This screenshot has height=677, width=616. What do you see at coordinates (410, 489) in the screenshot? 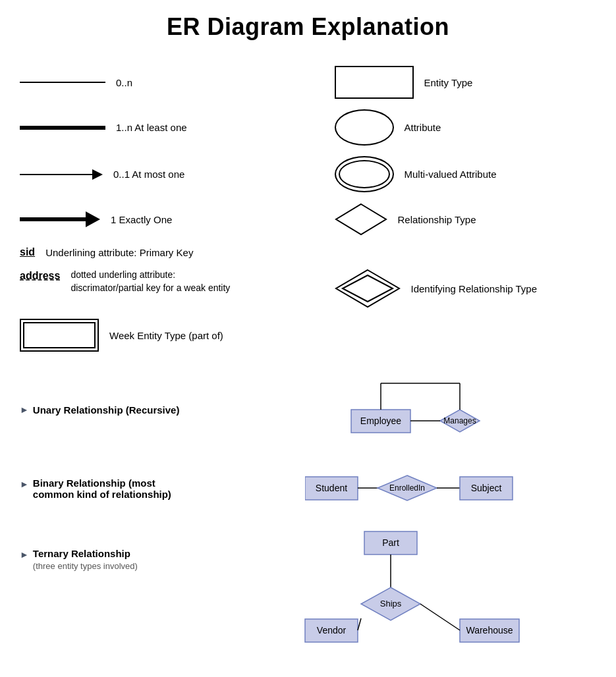
I see `binary-svg: Student EnrolledIn Subject` at bounding box center [410, 489].